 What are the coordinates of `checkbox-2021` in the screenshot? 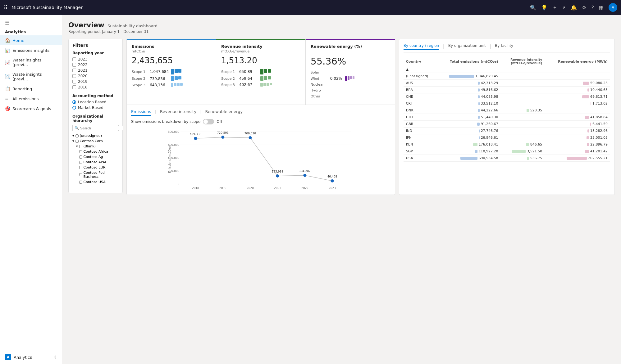 It's located at (74, 70).